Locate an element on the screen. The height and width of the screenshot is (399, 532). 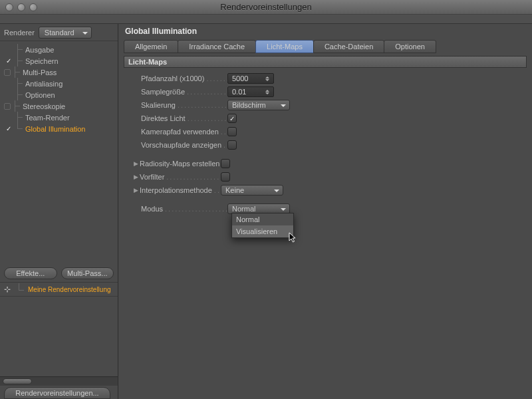
prefilter-checkbox is located at coordinates (225, 177).